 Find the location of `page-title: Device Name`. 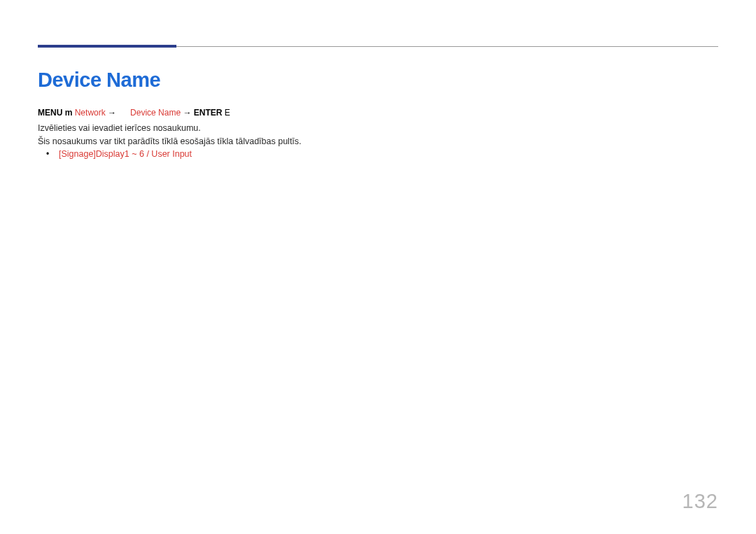

page-title: Device Name is located at coordinates (99, 80).